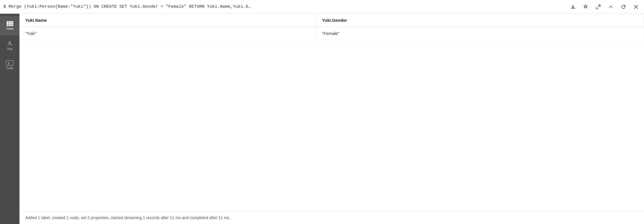  I want to click on sidebar-item-table: Table, so click(10, 26).